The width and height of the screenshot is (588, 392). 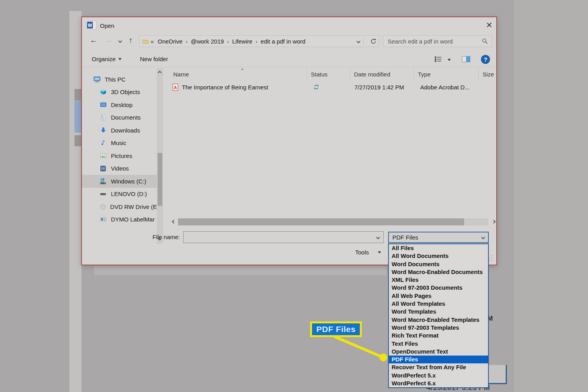 I want to click on horizontal-scrollbar, so click(x=333, y=222).